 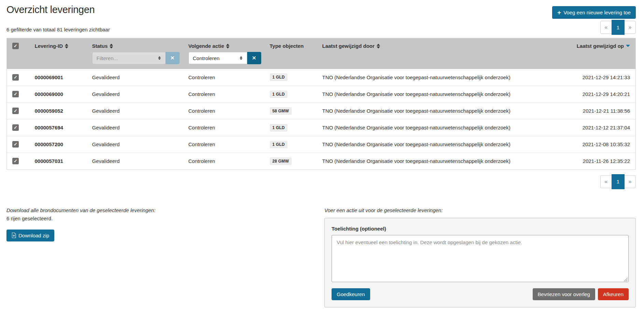 I want to click on type-badge: 58 GMW, so click(x=281, y=111).